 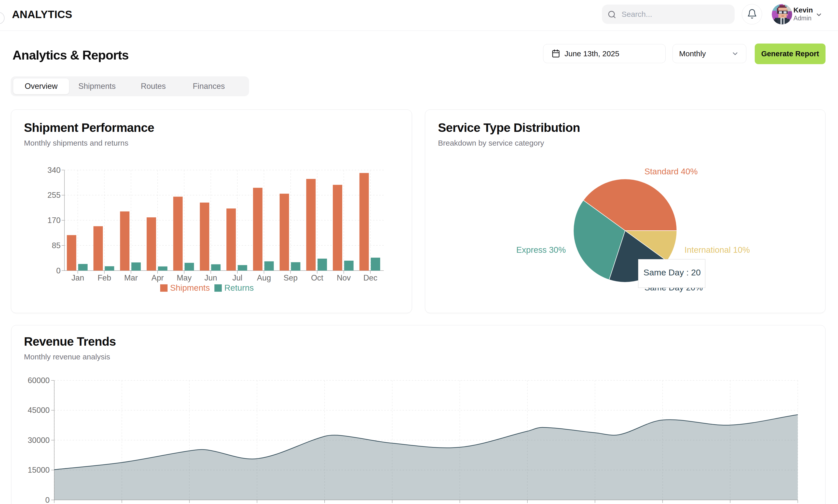 I want to click on svg-text: International 10%, so click(x=717, y=250).